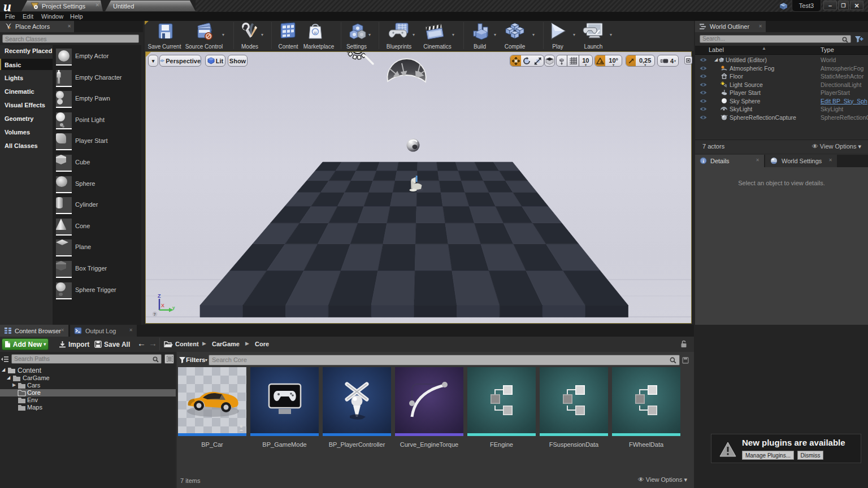 This screenshot has width=868, height=488. What do you see at coordinates (163, 306) in the screenshot?
I see `svg-text: X` at bounding box center [163, 306].